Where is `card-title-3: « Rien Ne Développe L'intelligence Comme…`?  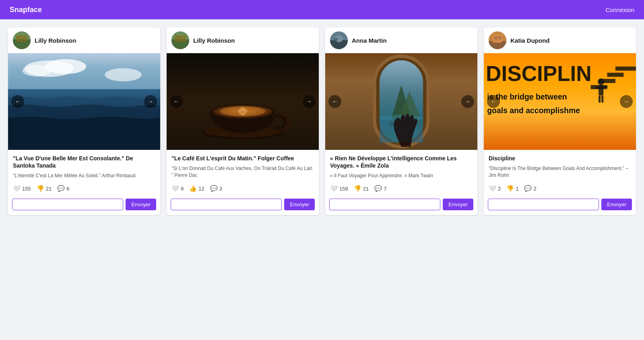 card-title-3: « Rien Ne Développe L'intelligence Comme… is located at coordinates (401, 162).